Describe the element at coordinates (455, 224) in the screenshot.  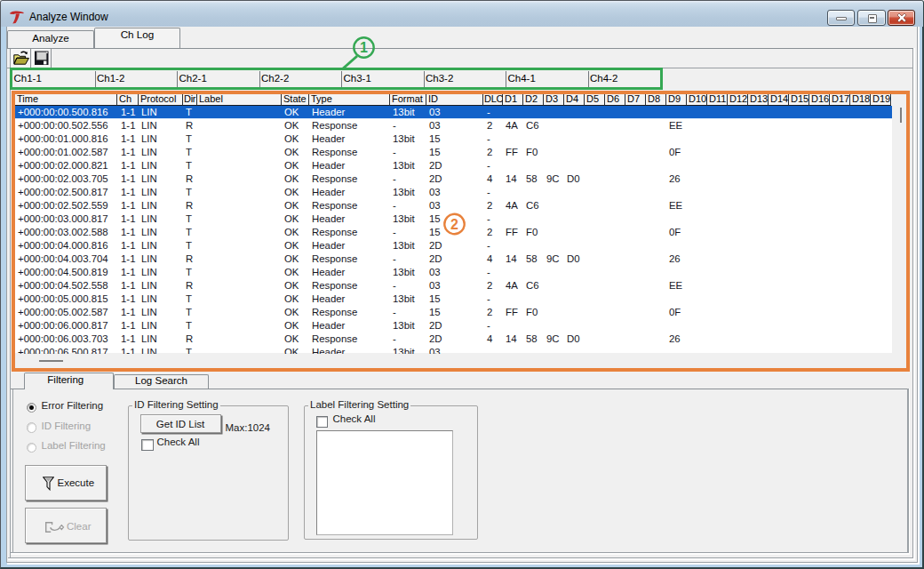
I see `svg-text: 2` at that location.